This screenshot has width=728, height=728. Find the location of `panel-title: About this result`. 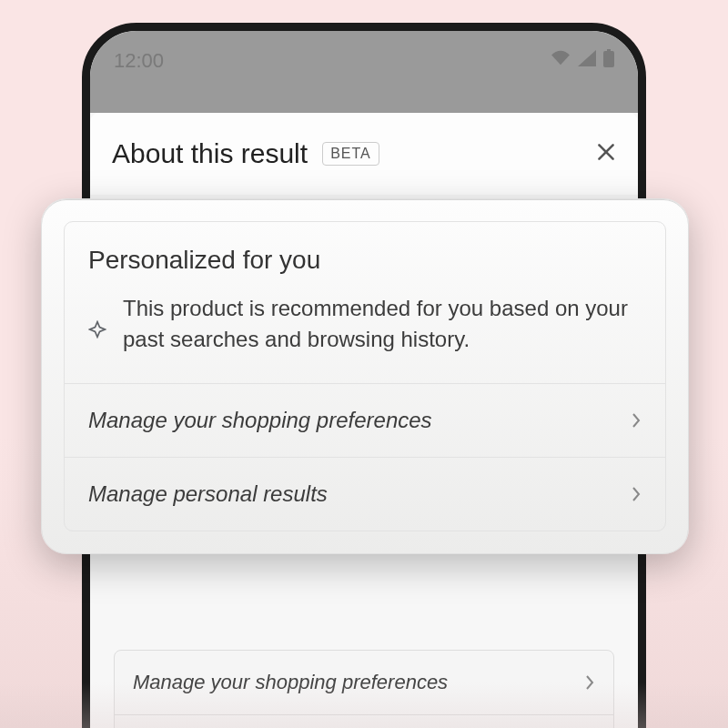

panel-title: About this result is located at coordinates (209, 154).